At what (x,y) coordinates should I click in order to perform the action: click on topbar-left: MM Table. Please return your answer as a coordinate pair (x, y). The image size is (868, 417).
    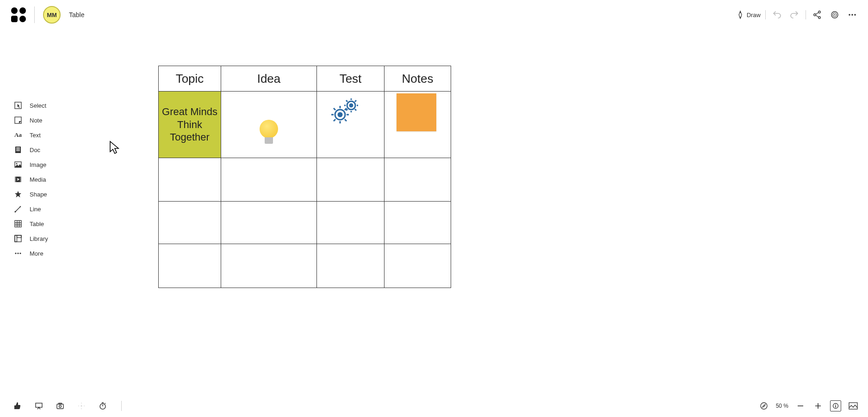
    Looking at the image, I should click on (42, 15).